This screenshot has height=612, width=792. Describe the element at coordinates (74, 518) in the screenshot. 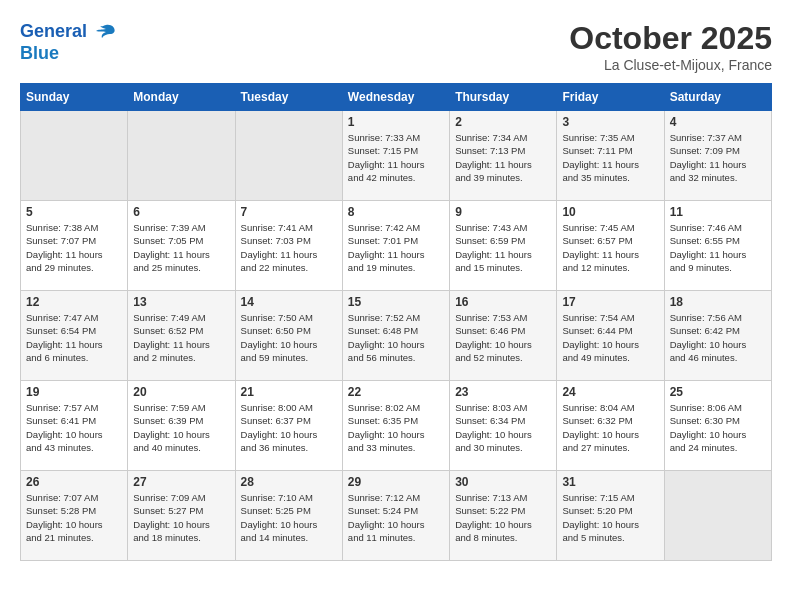

I see `day-info: Sunrise: 7:07 AM Sunset: 5:28 PM Dayligh…` at that location.